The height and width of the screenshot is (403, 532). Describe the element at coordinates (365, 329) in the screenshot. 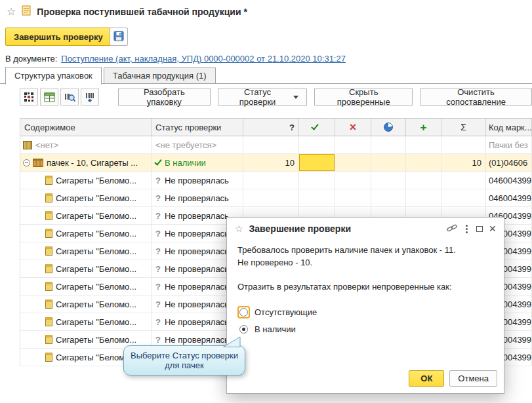

I see `radio-option-present: В наличии` at that location.